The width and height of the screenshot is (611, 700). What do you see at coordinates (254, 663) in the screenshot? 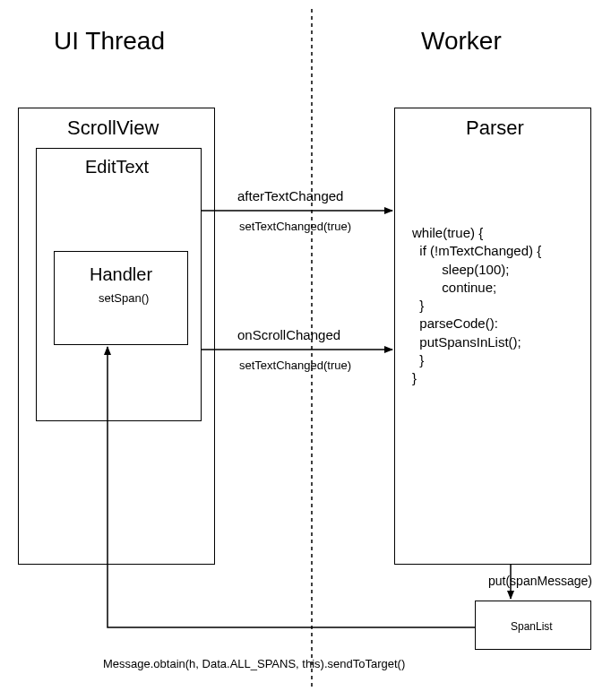
I see `arrow4-label: Message.obtain(h, Data.ALL_SPANS, this).…` at bounding box center [254, 663].